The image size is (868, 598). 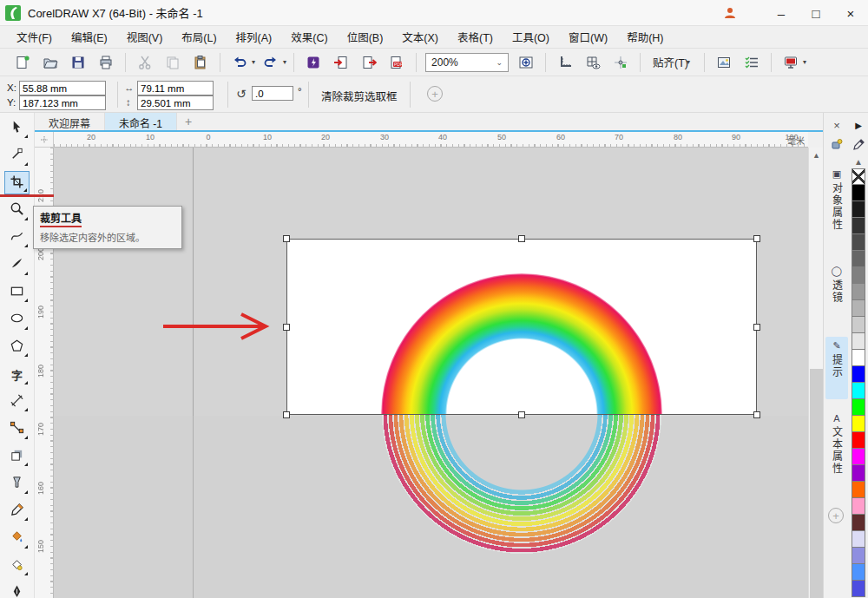 I want to click on object-height-input, so click(x=175, y=102).